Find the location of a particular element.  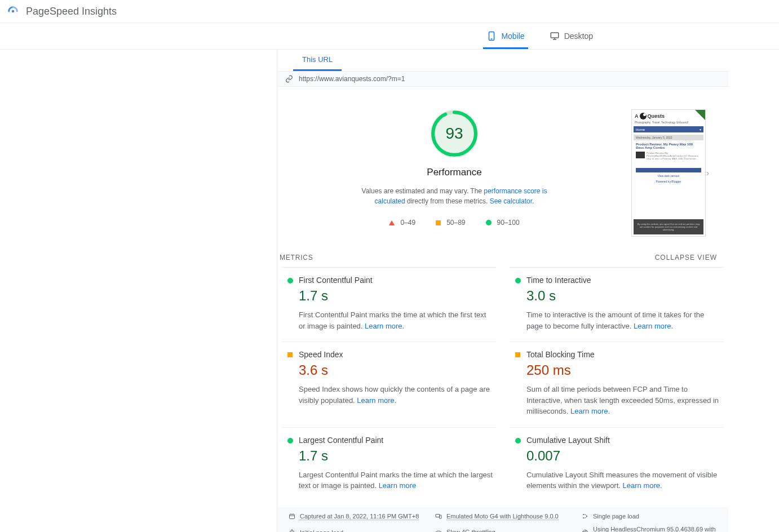

performance-description: Values are estimated and may vary. The p… is located at coordinates (454, 196).